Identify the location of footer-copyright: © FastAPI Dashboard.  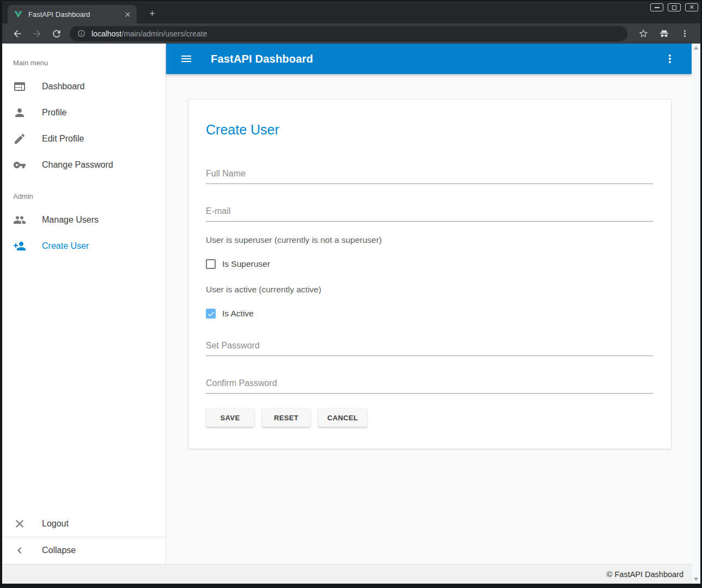
(645, 574).